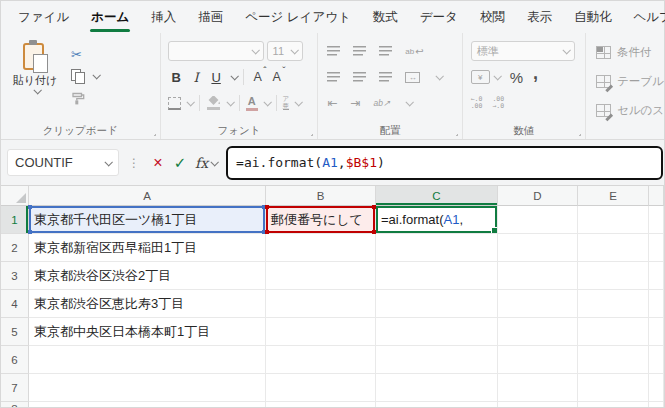 This screenshot has width=665, height=408. Describe the element at coordinates (196, 77) in the screenshot. I see `italic-button: I` at that location.